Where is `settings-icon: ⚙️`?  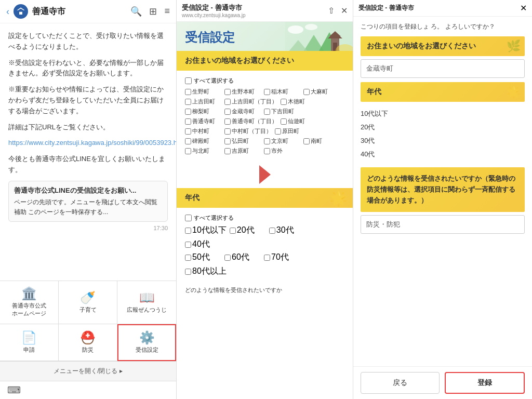 settings-icon: ⚙️ is located at coordinates (147, 338).